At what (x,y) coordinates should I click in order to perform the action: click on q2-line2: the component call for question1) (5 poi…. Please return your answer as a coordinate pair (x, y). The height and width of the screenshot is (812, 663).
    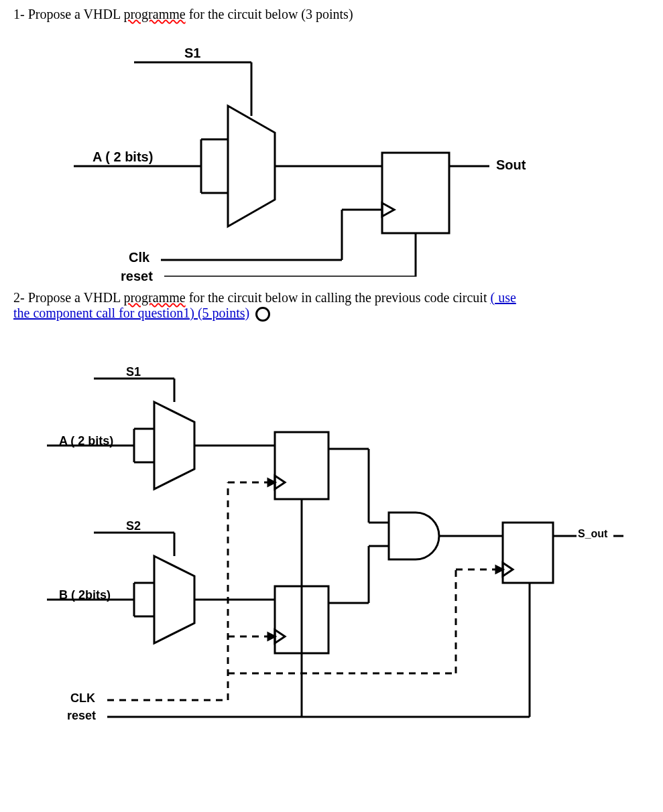
    Looking at the image, I should click on (131, 313).